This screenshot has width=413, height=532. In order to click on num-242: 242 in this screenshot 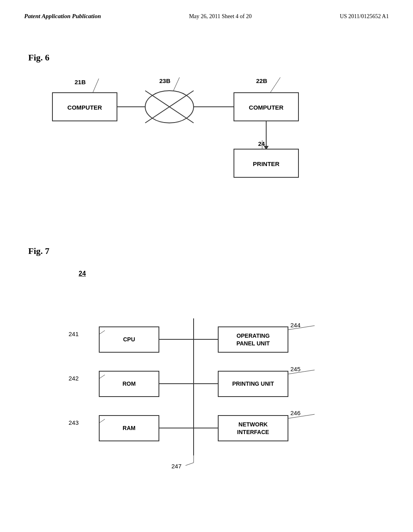, I will do `click(73, 378)`.